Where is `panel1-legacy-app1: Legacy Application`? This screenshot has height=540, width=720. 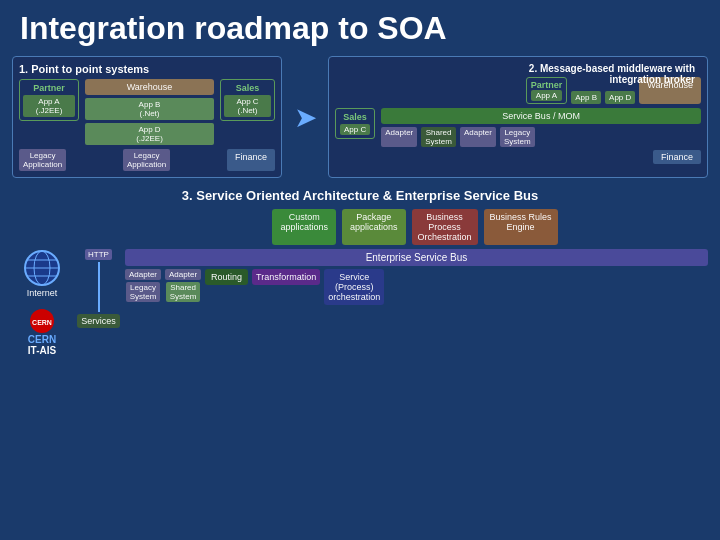
panel1-legacy-app1: Legacy Application is located at coordinates (42, 160).